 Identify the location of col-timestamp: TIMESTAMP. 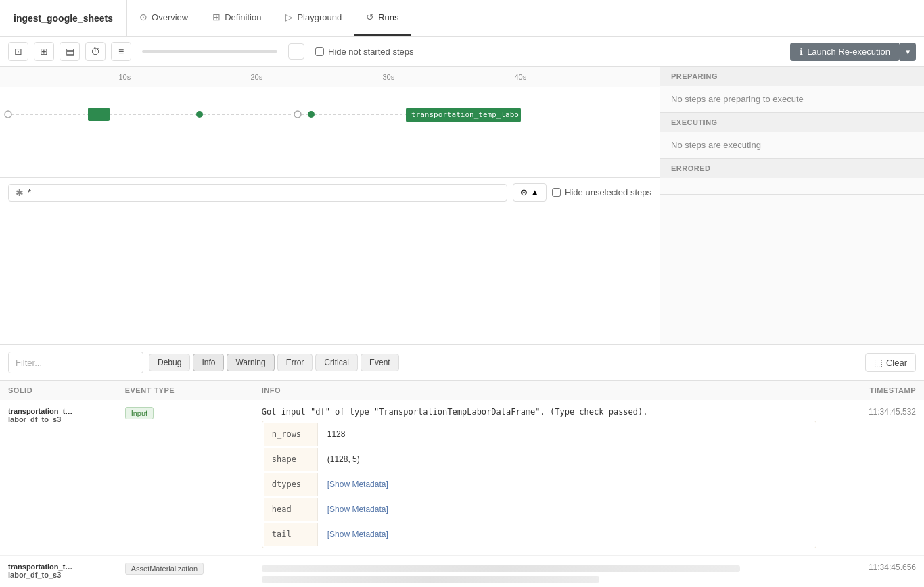
(878, 391).